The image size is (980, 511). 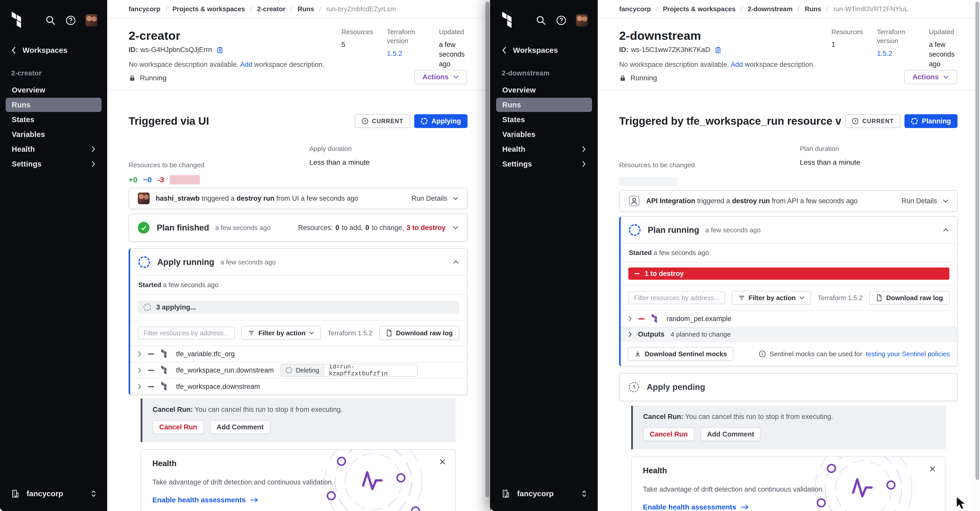 What do you see at coordinates (858, 484) in the screenshot?
I see `health-illustration` at bounding box center [858, 484].